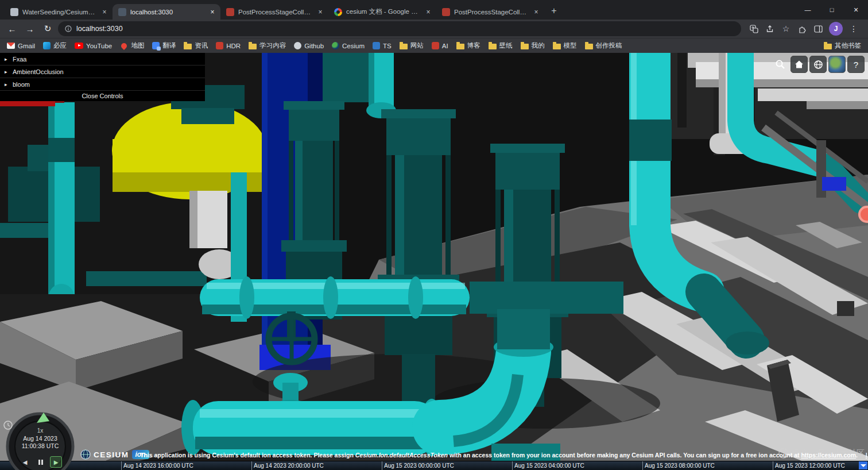  What do you see at coordinates (196, 46) in the screenshot?
I see `bookmark-news-folder: 资讯` at bounding box center [196, 46].